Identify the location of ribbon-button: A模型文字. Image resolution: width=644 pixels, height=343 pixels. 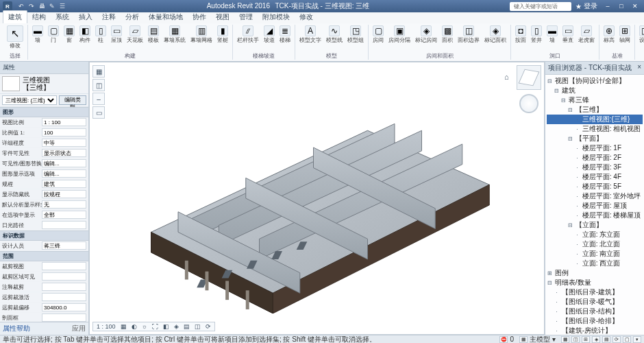
(310, 34).